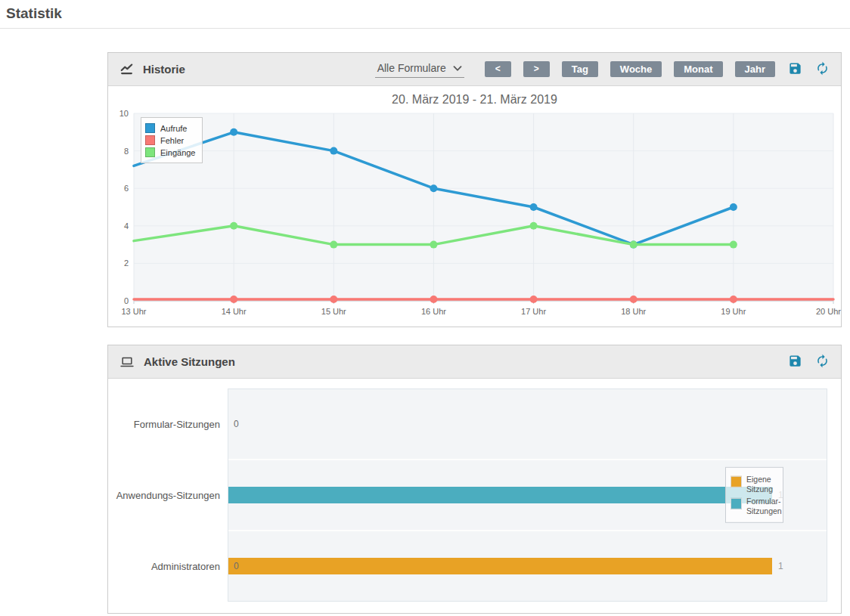 The width and height of the screenshot is (850, 616). I want to click on hbar-legend: Eigene SitzungFormular-Sitzungen, so click(755, 495).